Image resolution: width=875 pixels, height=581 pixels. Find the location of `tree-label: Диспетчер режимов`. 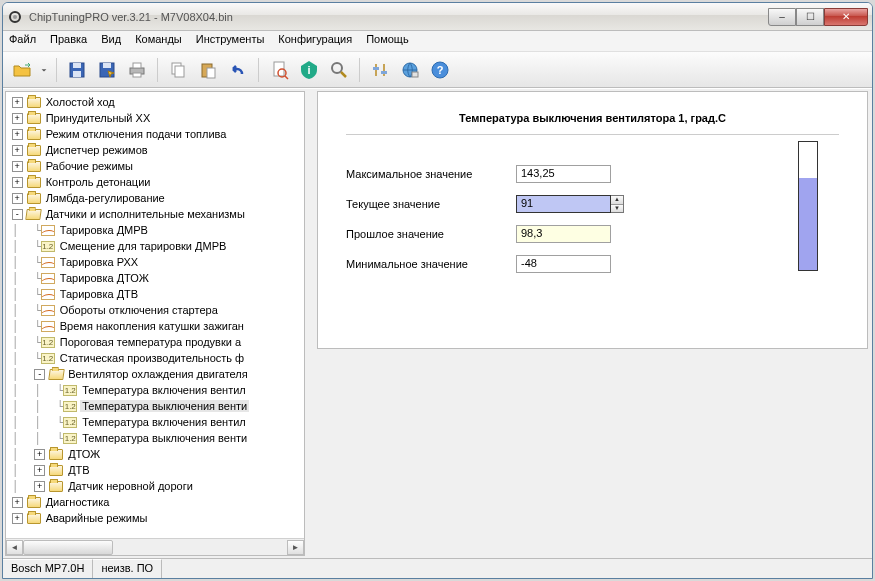

tree-label: Диспетчер режимов is located at coordinates (97, 150).